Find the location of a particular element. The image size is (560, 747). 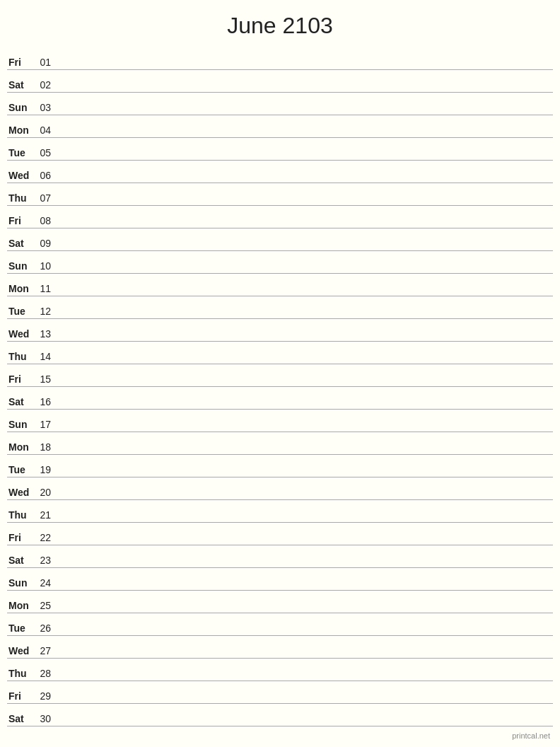

table-row: Wed27 is located at coordinates (280, 647).